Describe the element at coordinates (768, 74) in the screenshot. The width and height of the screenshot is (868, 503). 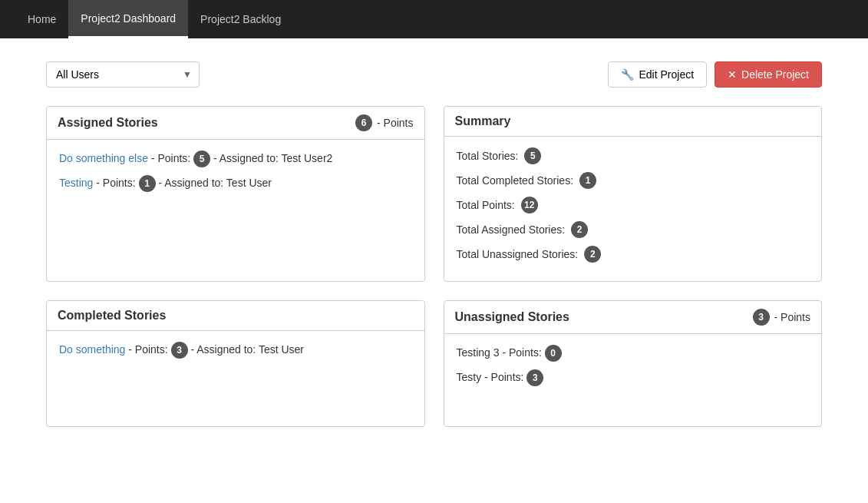
I see `delete-project-button: ✕ Delete Project` at that location.